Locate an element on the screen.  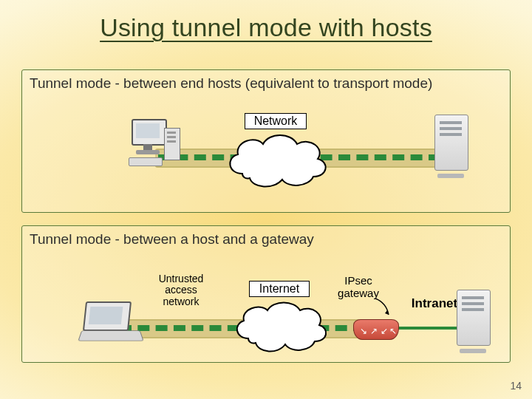
network-cloud-label: Network is located at coordinates (276, 121).